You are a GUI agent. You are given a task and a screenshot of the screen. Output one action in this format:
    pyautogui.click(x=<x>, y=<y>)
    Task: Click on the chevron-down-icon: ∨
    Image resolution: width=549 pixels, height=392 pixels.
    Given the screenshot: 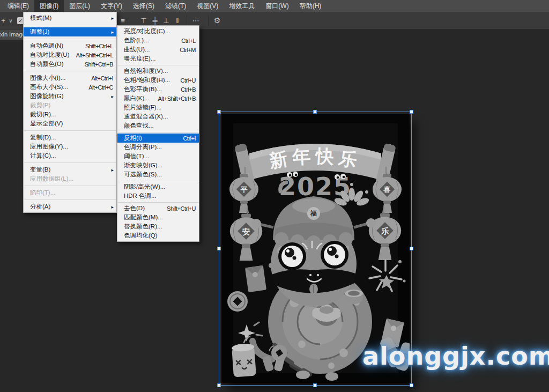 What is the action you would take?
    pyautogui.click(x=11, y=20)
    